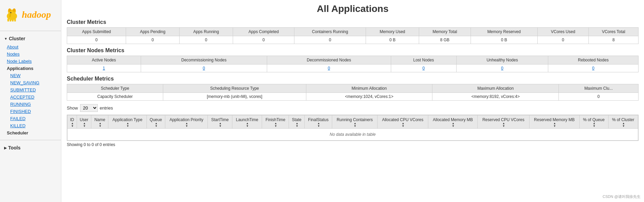 The height and width of the screenshot is (202, 644). I want to click on sort-icon-queue: ▲▼, so click(156, 125).